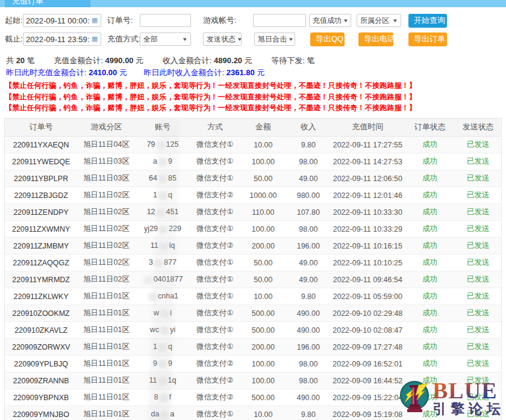 Image resolution: width=506 pixels, height=420 pixels. I want to click on cell-income: 107.80, so click(308, 212).